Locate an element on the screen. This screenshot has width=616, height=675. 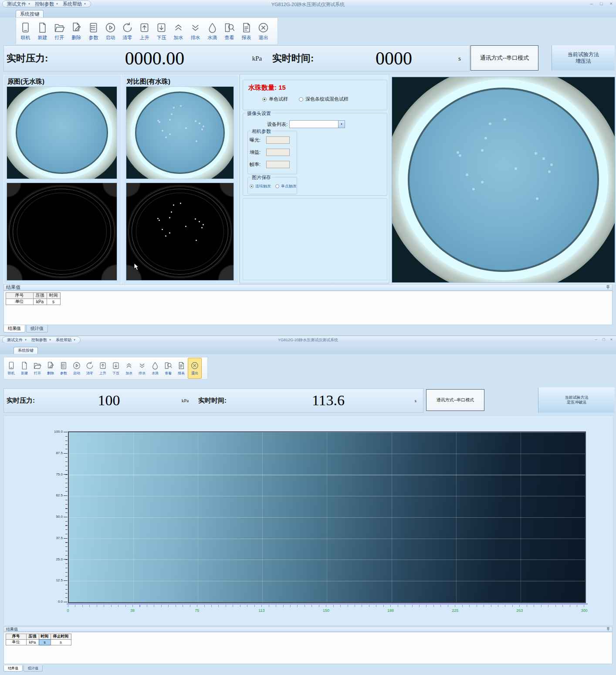
radio-continuous-trigger is located at coordinates (252, 187).